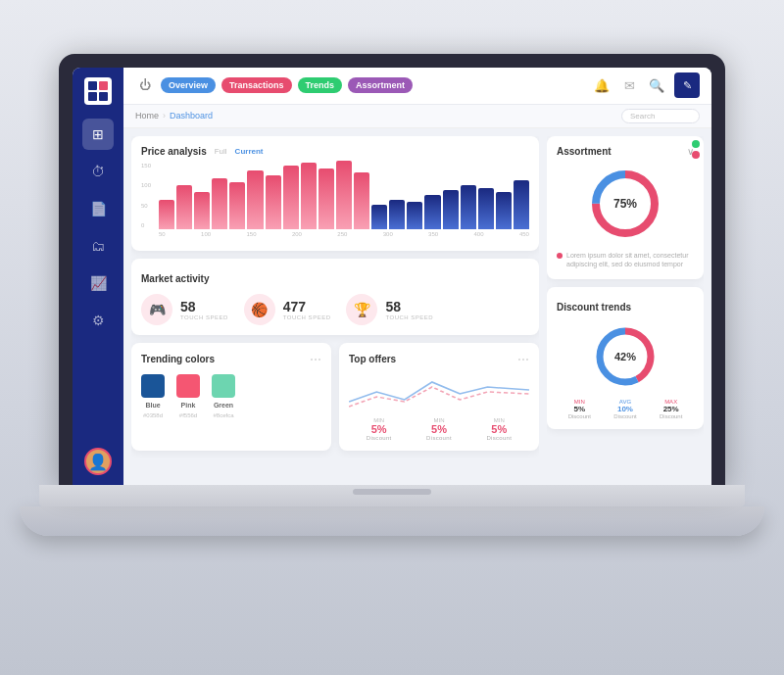 Image resolution: width=784 pixels, height=675 pixels. What do you see at coordinates (308, 307) in the screenshot?
I see `basketball-value: 477` at bounding box center [308, 307].